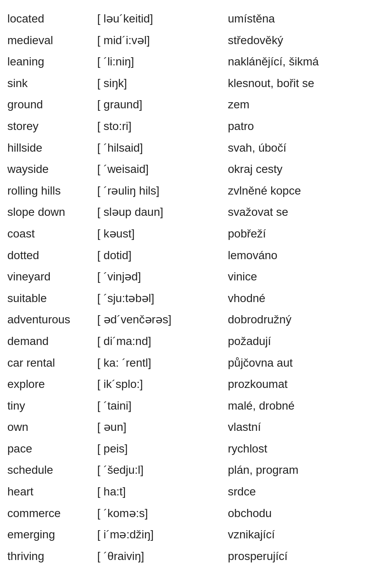 This screenshot has height=569, width=392. What do you see at coordinates (196, 557) in the screenshot?
I see `table-row: thriving [ ´θraiviŋ] prosperující` at bounding box center [196, 557].